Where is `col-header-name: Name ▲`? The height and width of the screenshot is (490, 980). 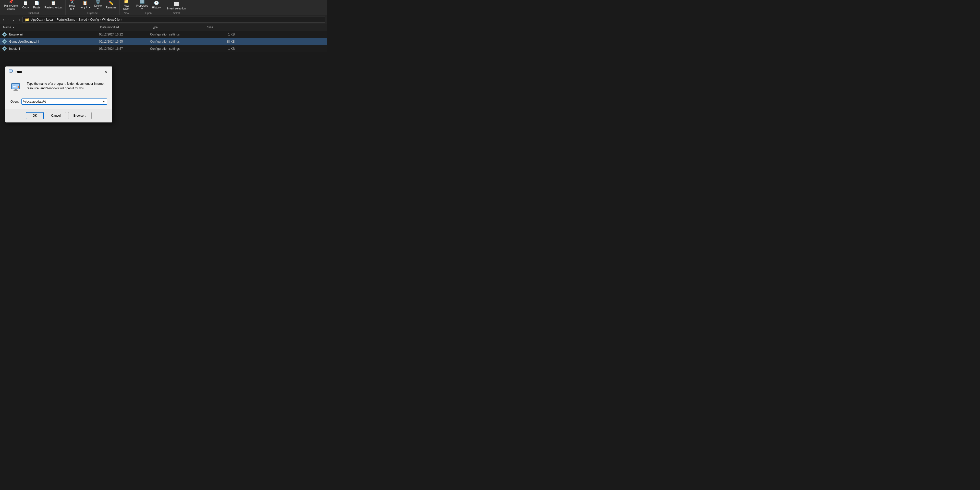 col-header-name: Name ▲ is located at coordinates (50, 27).